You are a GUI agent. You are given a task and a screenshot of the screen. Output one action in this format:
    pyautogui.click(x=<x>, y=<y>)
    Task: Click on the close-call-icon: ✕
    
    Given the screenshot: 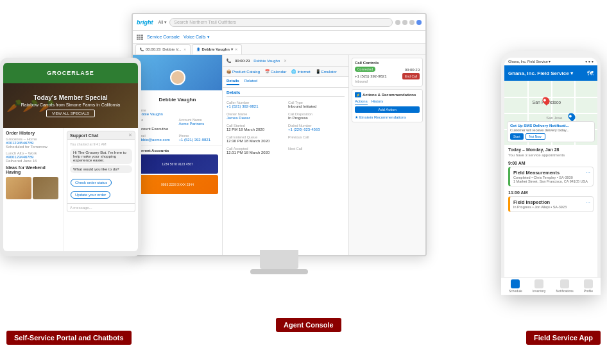 What is the action you would take?
    pyautogui.click(x=285, y=60)
    